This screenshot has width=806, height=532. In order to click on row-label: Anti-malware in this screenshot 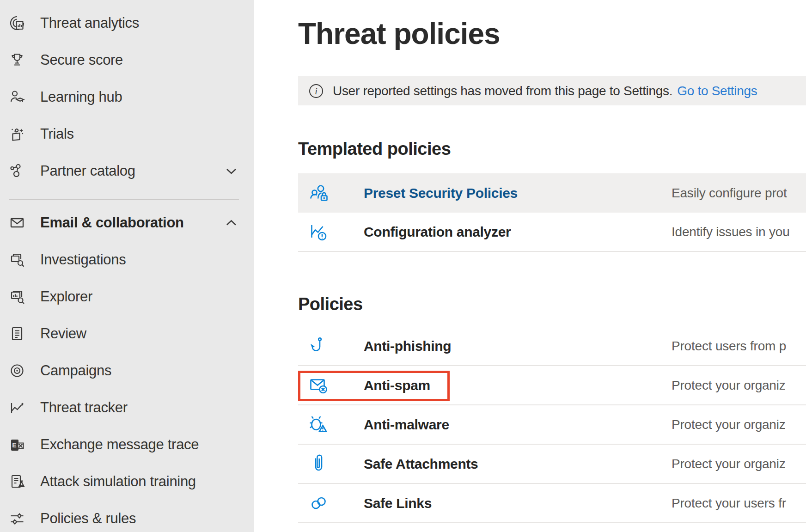, I will do `click(518, 425)`.